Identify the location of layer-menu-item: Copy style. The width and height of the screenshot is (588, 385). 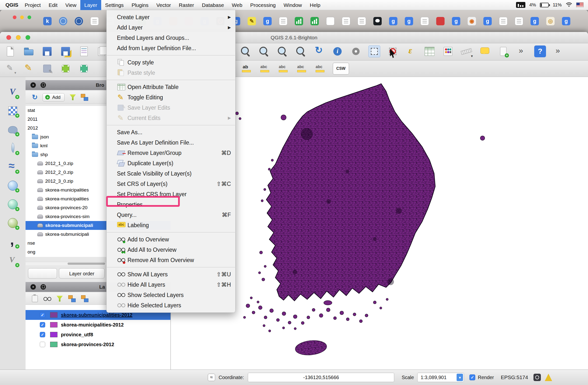
(171, 62).